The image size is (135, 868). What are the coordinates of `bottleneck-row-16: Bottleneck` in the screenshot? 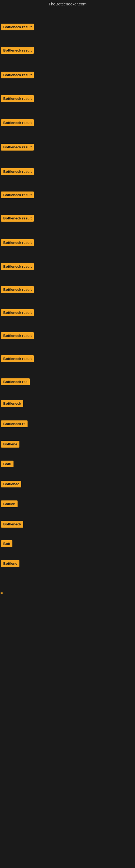 It's located at (12, 404).